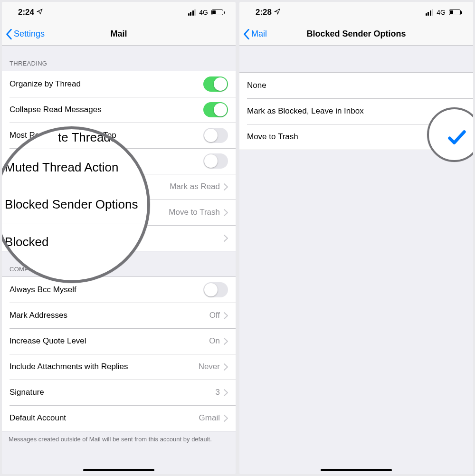  I want to click on magnified-blocked-options-row: Blocked Sender Options, so click(75, 205).